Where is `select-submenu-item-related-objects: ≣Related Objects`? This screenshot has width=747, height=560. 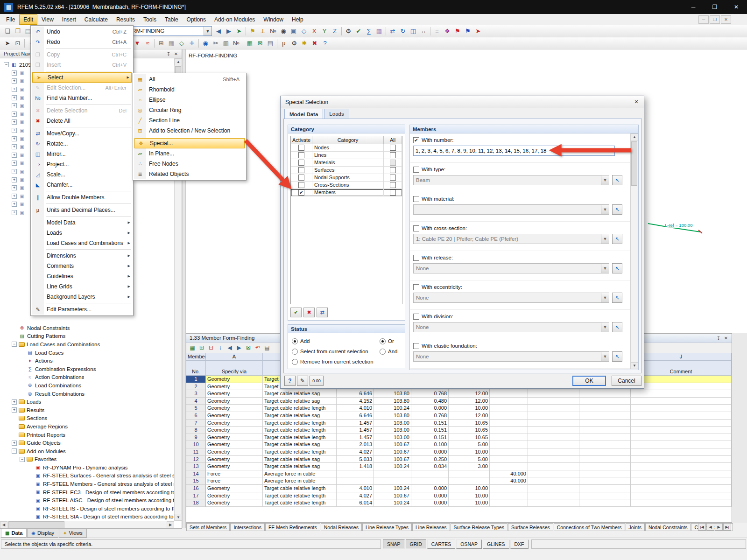 select-submenu-item-related-objects: ≣Related Objects is located at coordinates (190, 174).